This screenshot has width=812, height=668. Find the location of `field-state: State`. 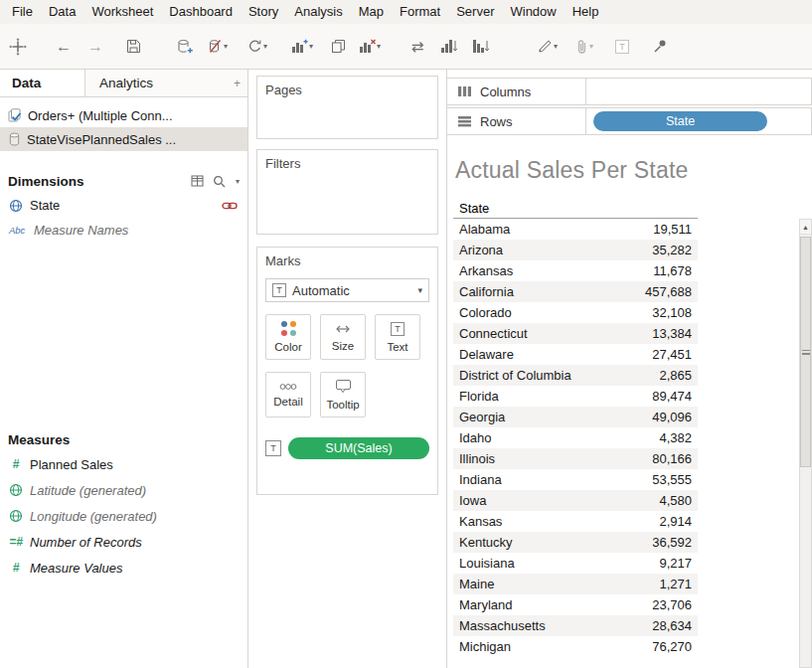

field-state: State is located at coordinates (123, 205).